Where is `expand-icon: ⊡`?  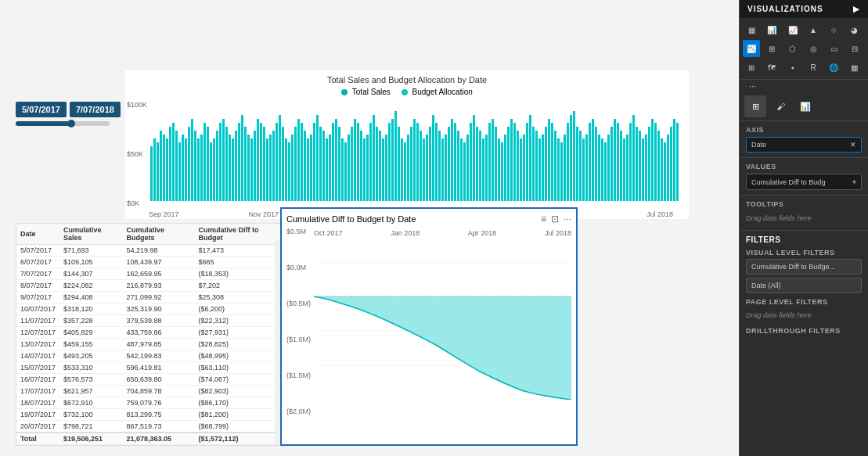 expand-icon: ⊡ is located at coordinates (555, 219).